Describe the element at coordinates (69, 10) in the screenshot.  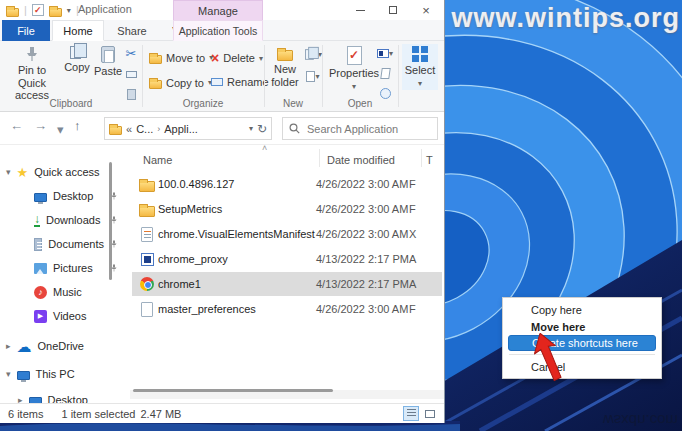
I see `qat-customize-chevron-icon: ▾` at that location.